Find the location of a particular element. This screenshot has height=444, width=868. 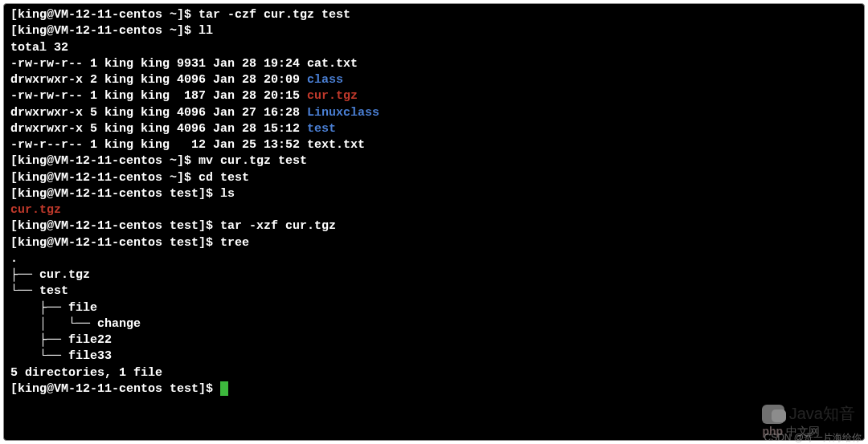

terminal-text: drwxrwxr-x 2 king king 4096 Jan 28 20:09 is located at coordinates (159, 80).